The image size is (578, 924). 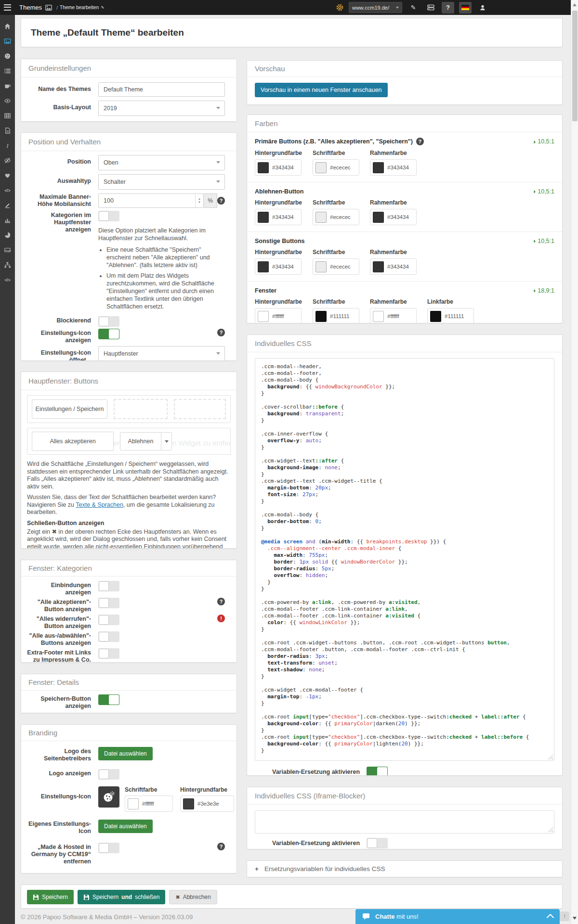 What do you see at coordinates (8, 470) in the screenshot?
I see `sidebar-nav: I</></>` at bounding box center [8, 470].